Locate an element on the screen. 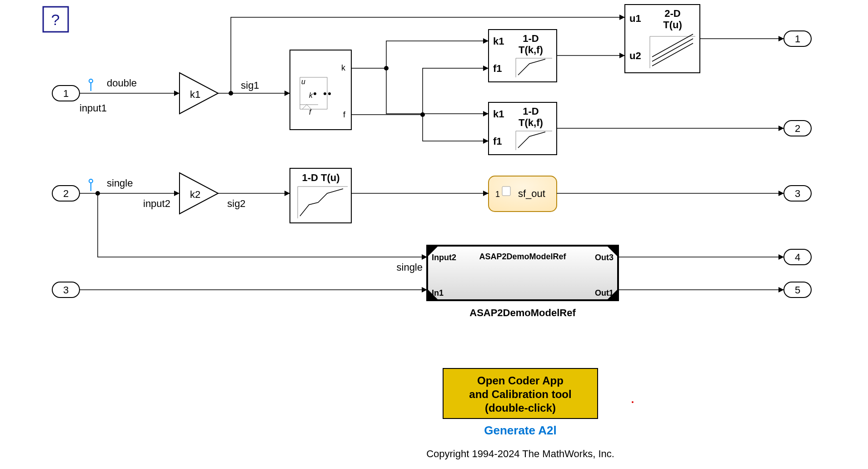  svg-text: 1-D T(u) is located at coordinates (321, 177).